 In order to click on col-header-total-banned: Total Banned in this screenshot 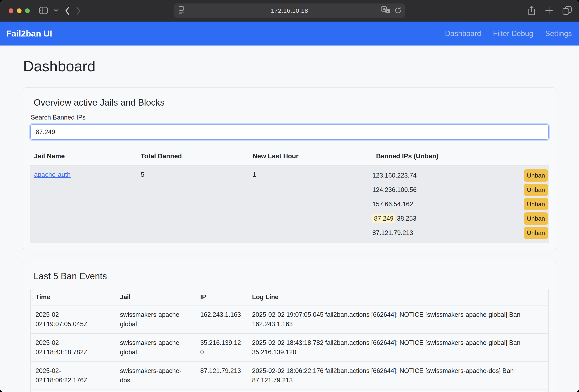, I will do `click(193, 157)`.